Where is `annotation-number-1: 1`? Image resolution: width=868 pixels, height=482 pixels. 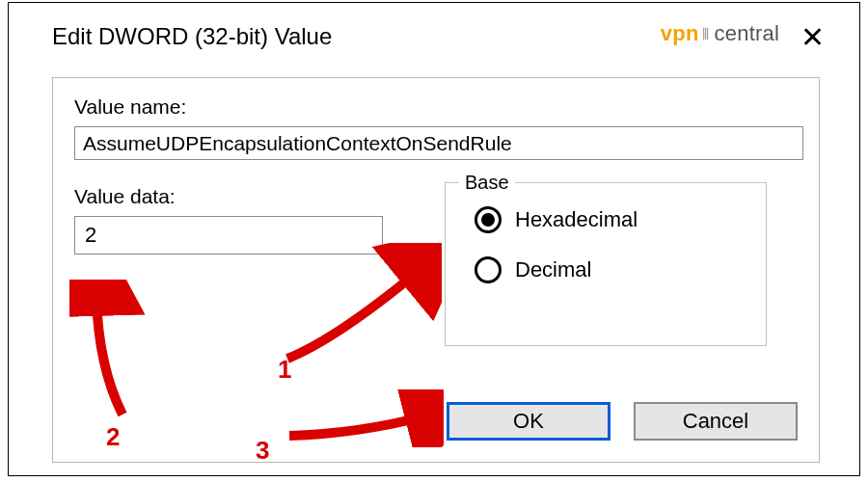
annotation-number-1: 1 is located at coordinates (285, 370).